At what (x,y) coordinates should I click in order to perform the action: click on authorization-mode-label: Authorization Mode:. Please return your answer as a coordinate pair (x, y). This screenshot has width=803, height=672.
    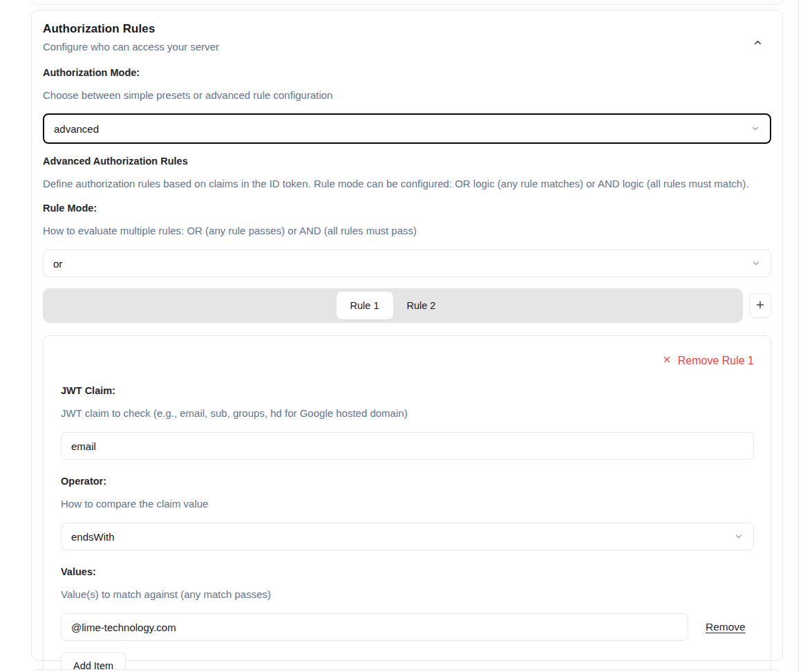
    Looking at the image, I should click on (407, 73).